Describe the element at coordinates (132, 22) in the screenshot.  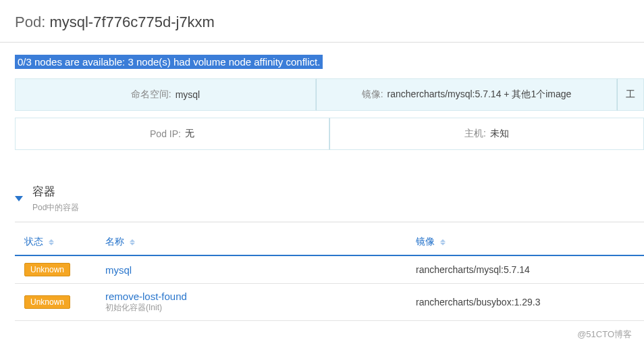
I see `page-title-name: mysql-7f776c775d-j7kxm` at that location.